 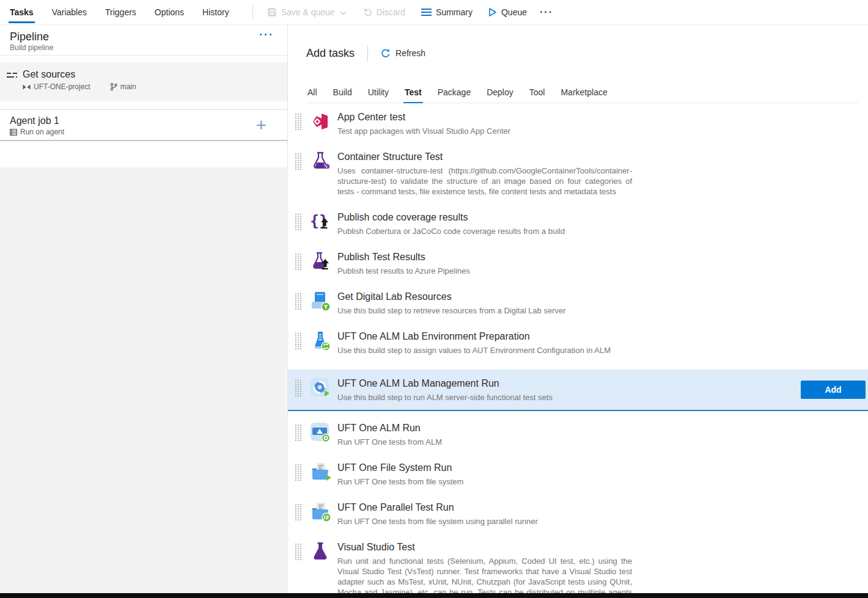 I want to click on category-tab-marketplace: Marketplace, so click(x=584, y=95).